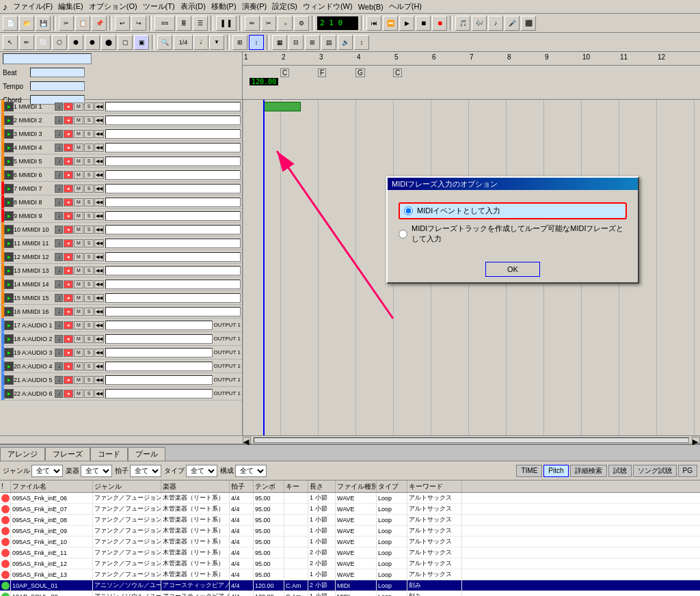 The width and height of the screenshot is (700, 596). Describe the element at coordinates (513, 269) in the screenshot. I see `ok-button: OK` at that location.